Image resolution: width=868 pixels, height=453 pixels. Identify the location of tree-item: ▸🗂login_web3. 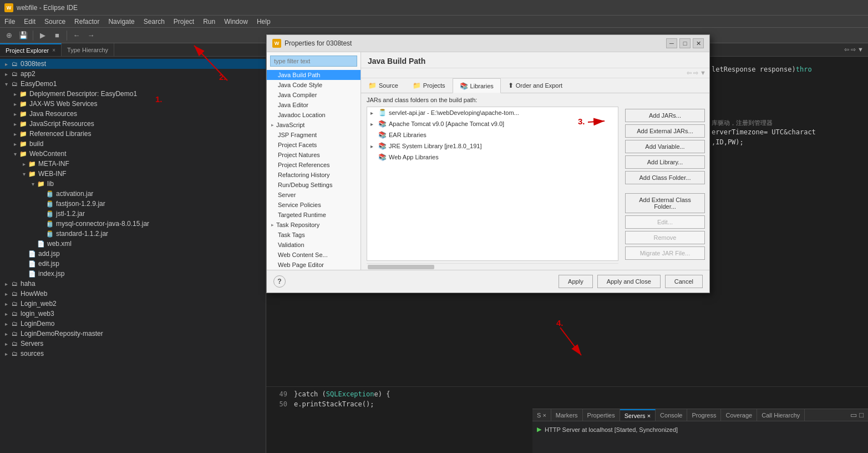
(133, 314).